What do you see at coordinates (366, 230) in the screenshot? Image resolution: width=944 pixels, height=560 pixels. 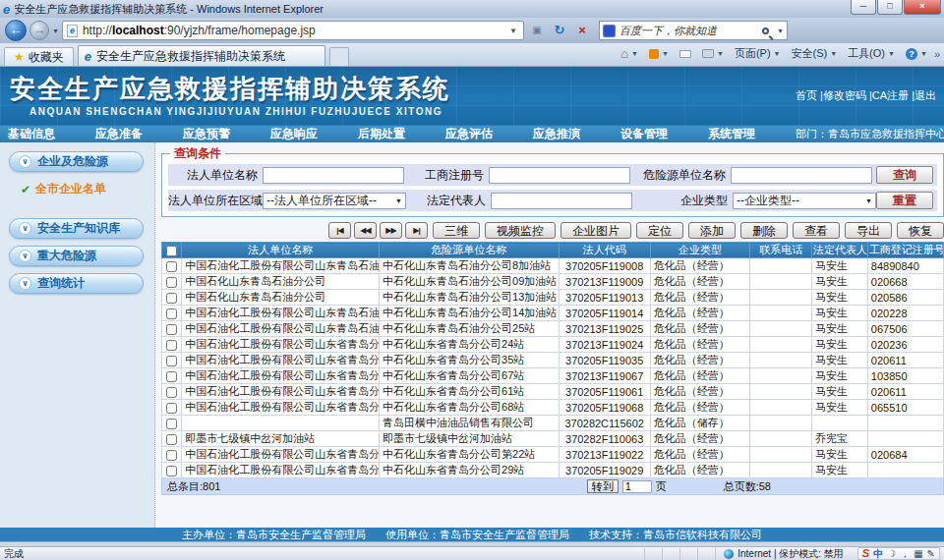 I see `pager-button: ◀◀` at bounding box center [366, 230].